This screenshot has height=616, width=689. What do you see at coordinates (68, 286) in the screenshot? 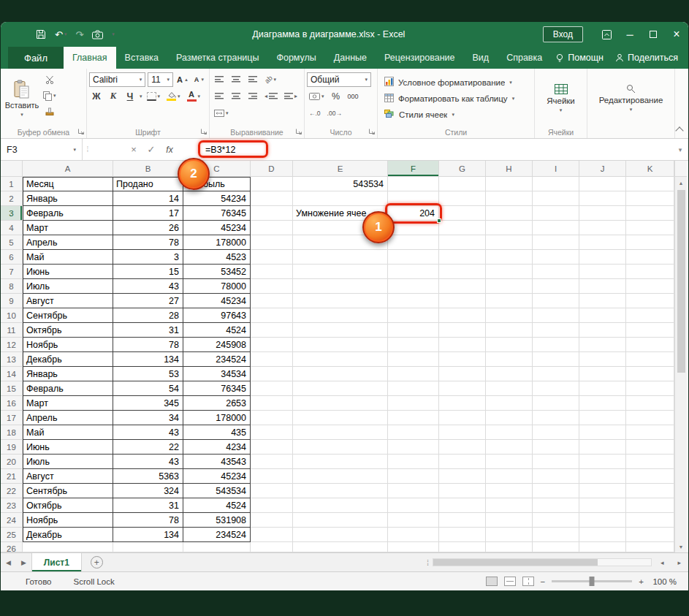
I see `cell-A8: Июль` at bounding box center [68, 286].